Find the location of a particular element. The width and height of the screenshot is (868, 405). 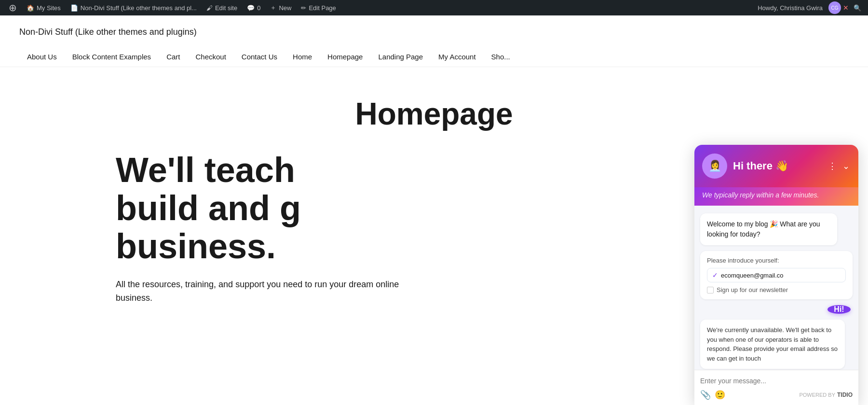

unavailable-message: We're currently unavailable. We'll get b… is located at coordinates (773, 344).